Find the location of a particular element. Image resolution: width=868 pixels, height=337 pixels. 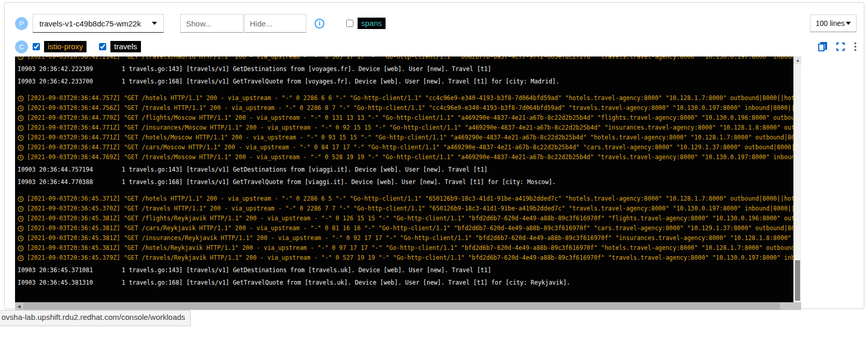

log-line-app: I0903 20:36:45.381310 1 travels.go:168] … is located at coordinates (405, 283).